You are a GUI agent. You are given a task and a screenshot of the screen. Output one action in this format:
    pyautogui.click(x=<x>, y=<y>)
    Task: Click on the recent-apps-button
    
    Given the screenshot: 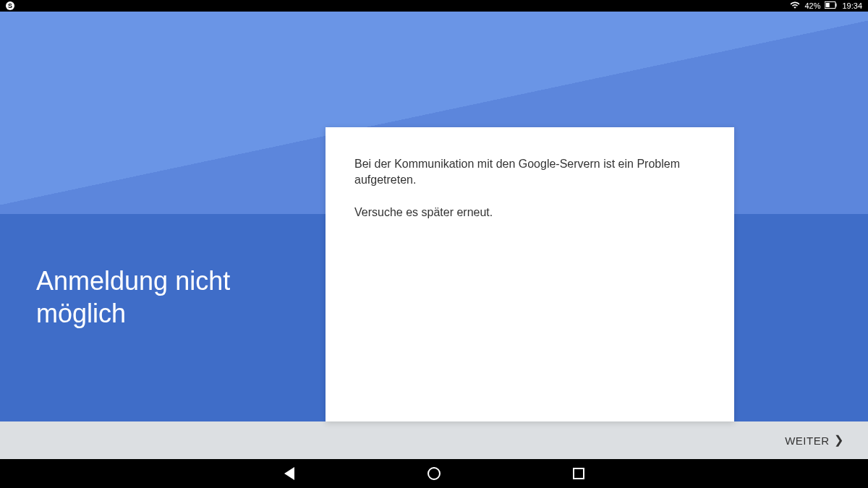 What is the action you would take?
    pyautogui.click(x=579, y=474)
    